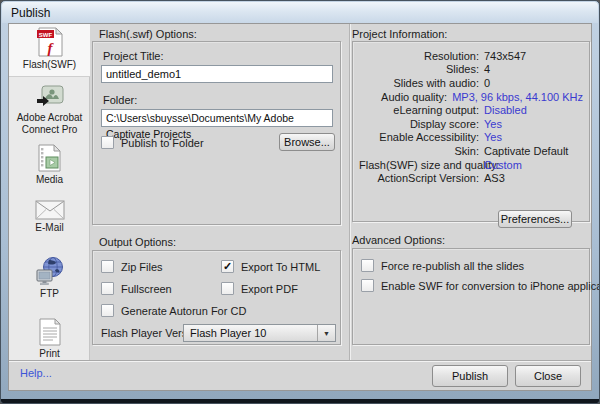 The image size is (600, 404). What do you see at coordinates (400, 34) in the screenshot?
I see `project-information-section-title: Project Information:` at bounding box center [400, 34].